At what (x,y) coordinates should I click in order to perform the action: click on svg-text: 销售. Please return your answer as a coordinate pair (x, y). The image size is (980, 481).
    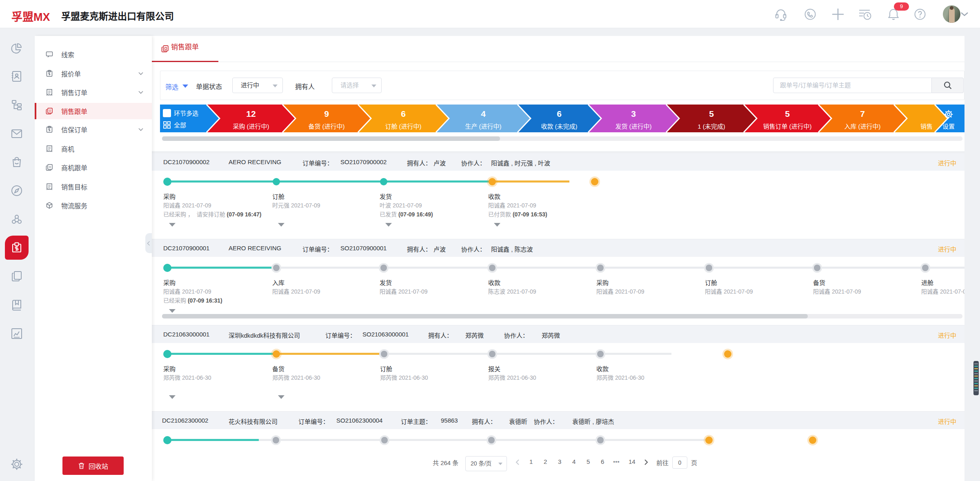
    Looking at the image, I should click on (927, 127).